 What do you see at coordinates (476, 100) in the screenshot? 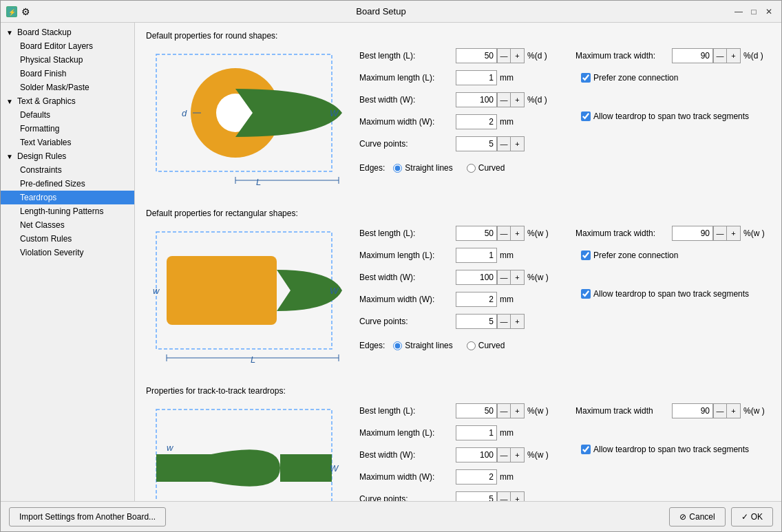
I see `best-width-input-round` at bounding box center [476, 100].